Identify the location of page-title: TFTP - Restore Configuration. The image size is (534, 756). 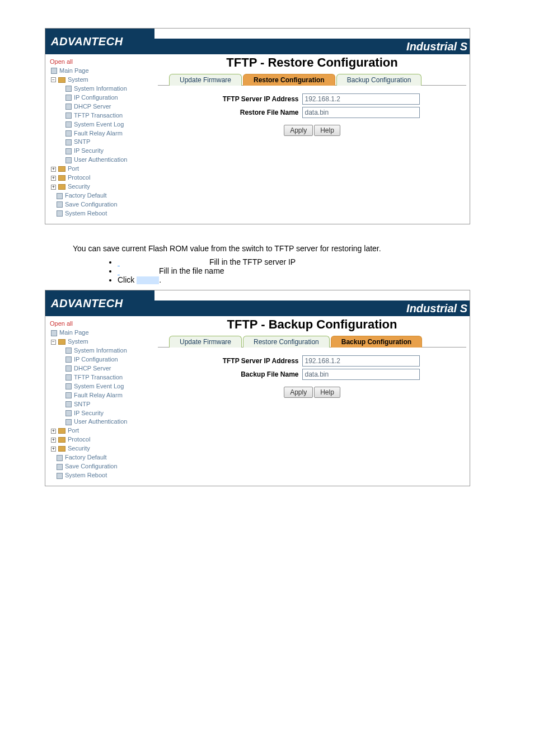
(312, 63).